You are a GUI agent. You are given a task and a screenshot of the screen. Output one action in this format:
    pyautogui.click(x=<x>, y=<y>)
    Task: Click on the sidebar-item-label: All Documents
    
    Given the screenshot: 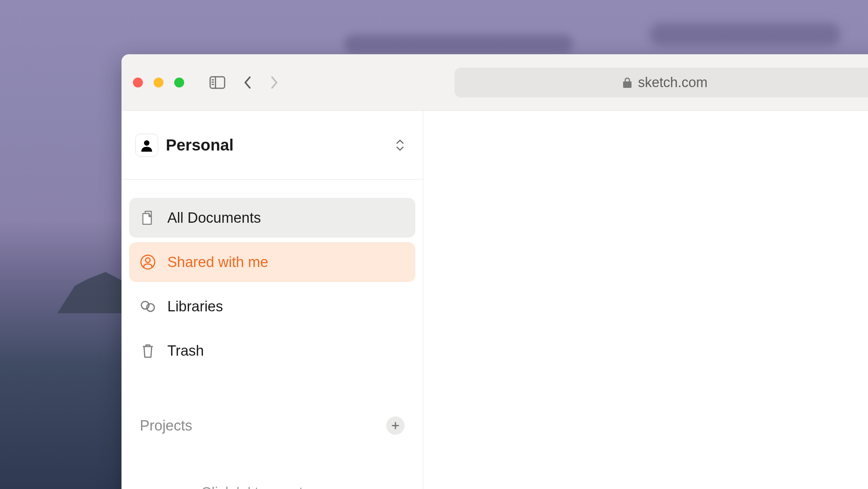 What is the action you would take?
    pyautogui.click(x=214, y=218)
    